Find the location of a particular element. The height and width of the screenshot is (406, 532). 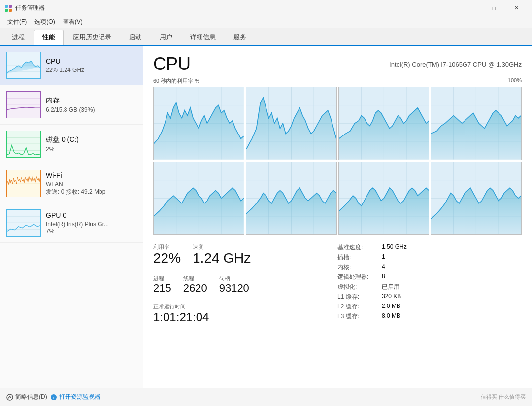

tab-details: 详细信息 is located at coordinates (203, 37).